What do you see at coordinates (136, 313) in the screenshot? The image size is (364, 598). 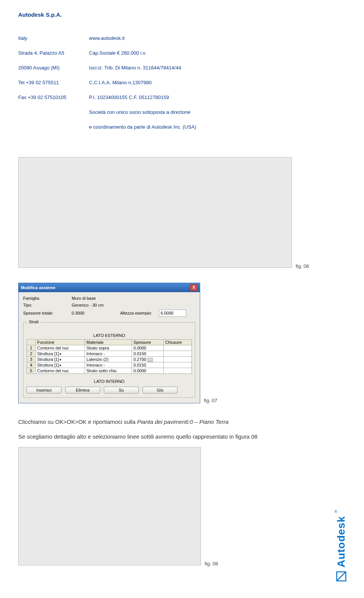 I see `altezza-label: Altezza esempio:` at bounding box center [136, 313].